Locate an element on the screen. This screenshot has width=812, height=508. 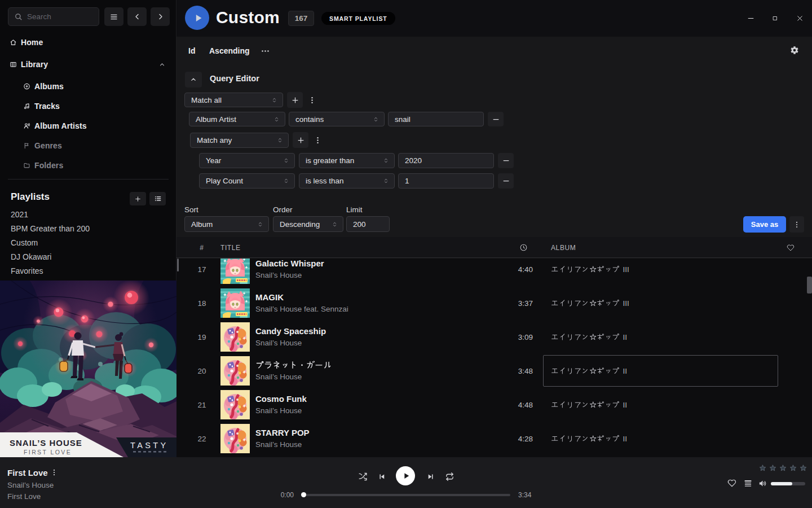
rule-value-input: 2020 is located at coordinates (446, 160).